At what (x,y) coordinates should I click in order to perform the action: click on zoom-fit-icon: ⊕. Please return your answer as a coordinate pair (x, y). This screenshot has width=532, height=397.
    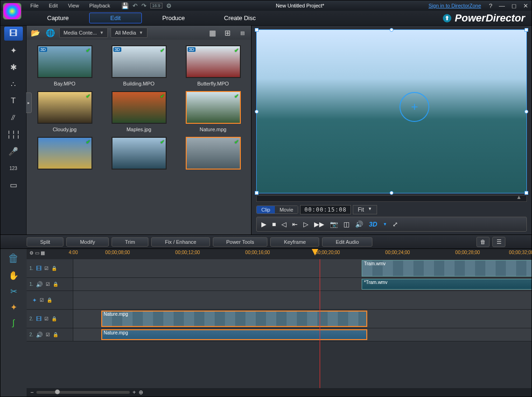
    Looking at the image, I should click on (141, 392).